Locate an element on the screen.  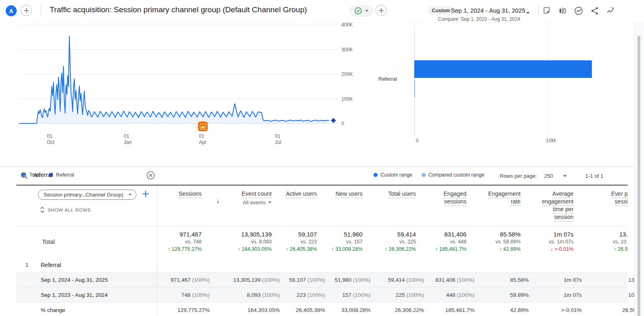
check-circle-icon is located at coordinates (358, 11).